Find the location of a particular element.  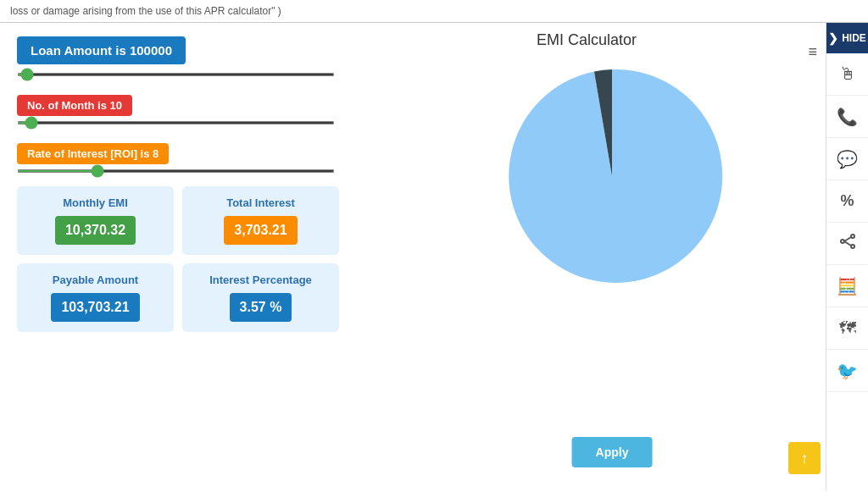

monthly-emi-card: Monthly EMI 10,370.32 is located at coordinates (95, 220).